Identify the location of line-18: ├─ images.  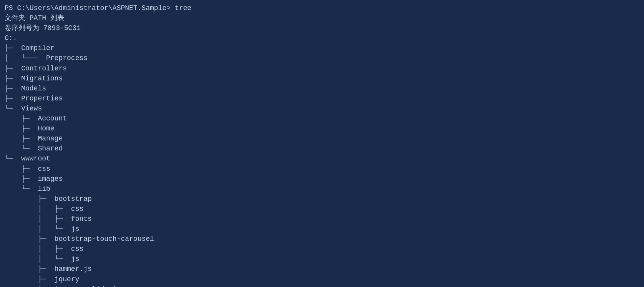
(322, 179).